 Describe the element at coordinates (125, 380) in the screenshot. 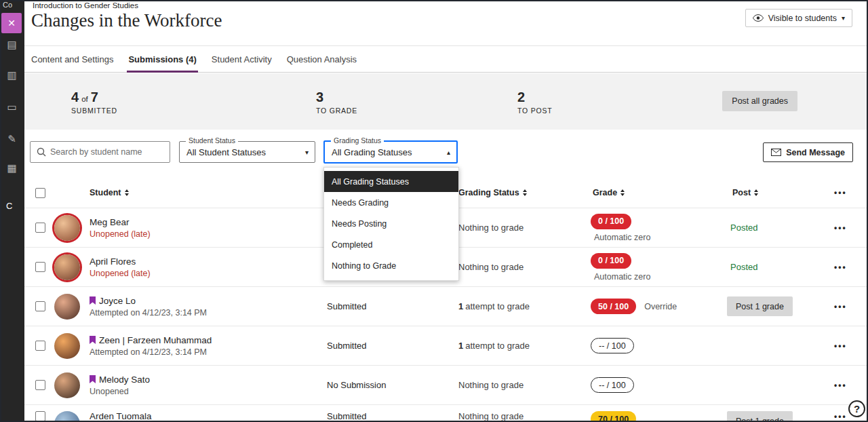

I see `student-name: Melody Sato` at that location.